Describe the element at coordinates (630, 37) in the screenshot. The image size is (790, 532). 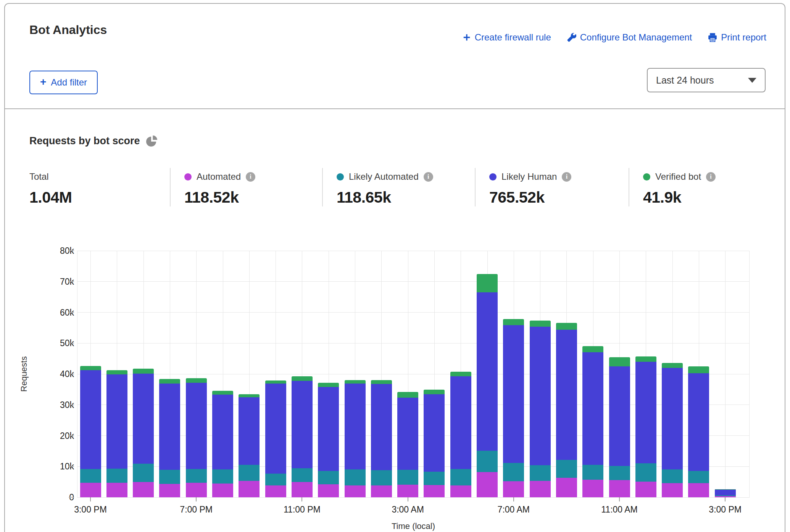
I see `configure-bot-management-link: Configure Bot Management` at that location.